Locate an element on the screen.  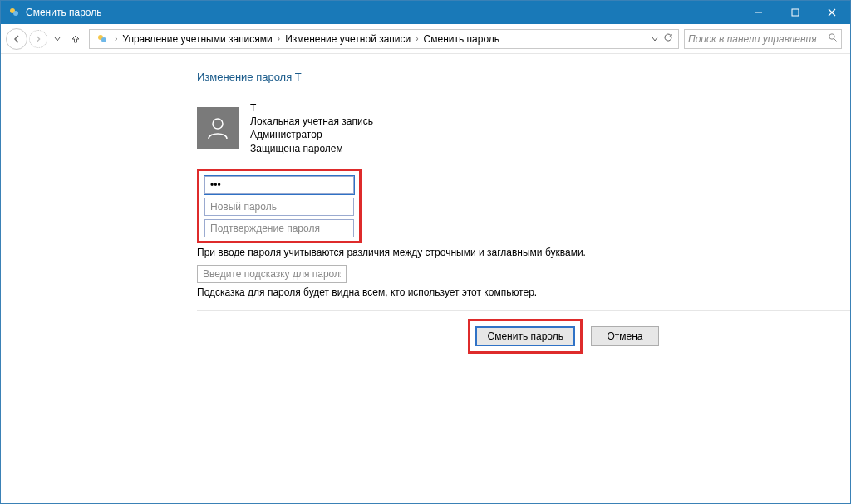
user-password-status: Защищена паролем is located at coordinates (312, 149).